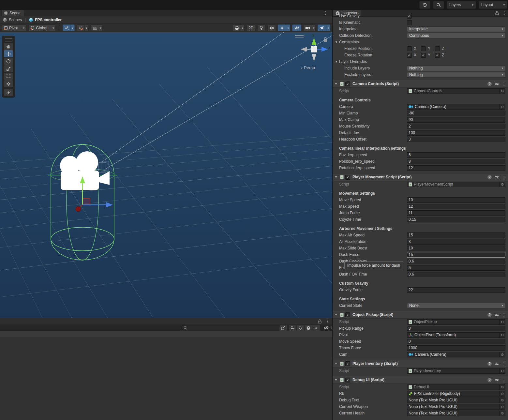 Image resolution: width=508 pixels, height=420 pixels. I want to click on component-header-camera-controls-script: ▼#✓Camera Controls (Script)?⋮, so click(420, 84).